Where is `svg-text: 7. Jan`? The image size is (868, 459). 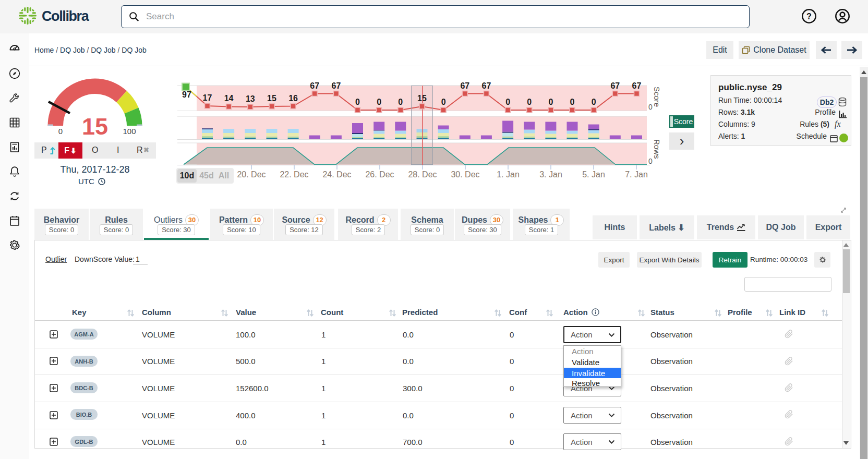
svg-text: 7. Jan is located at coordinates (636, 174).